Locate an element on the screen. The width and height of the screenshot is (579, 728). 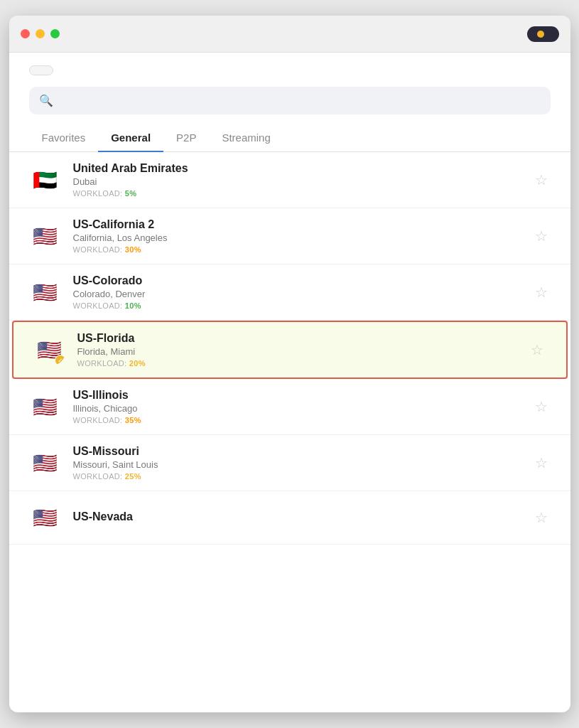
flag-wrap: 🇺🇸✓ is located at coordinates (50, 350).